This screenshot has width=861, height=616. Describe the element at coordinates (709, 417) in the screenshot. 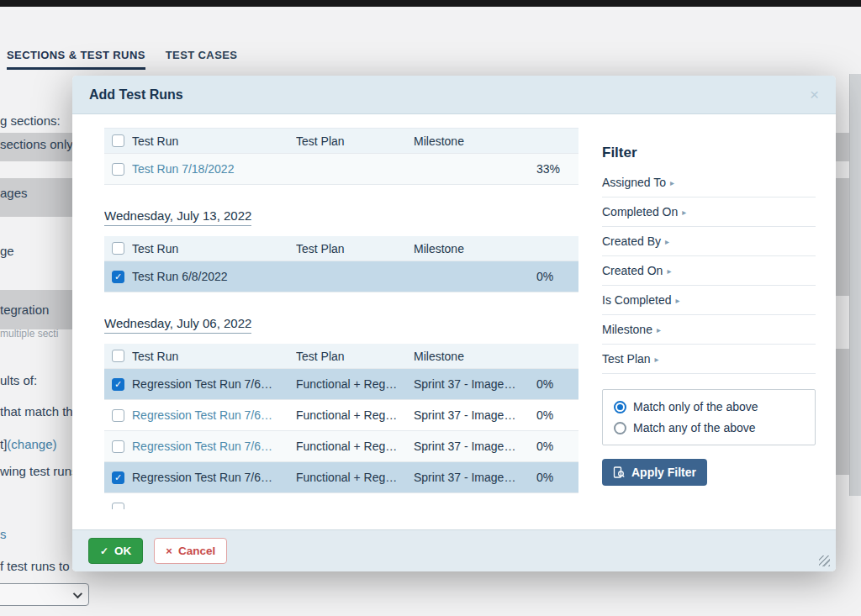

I see `match-options-box: Match only of the aboveMatch any of the …` at that location.